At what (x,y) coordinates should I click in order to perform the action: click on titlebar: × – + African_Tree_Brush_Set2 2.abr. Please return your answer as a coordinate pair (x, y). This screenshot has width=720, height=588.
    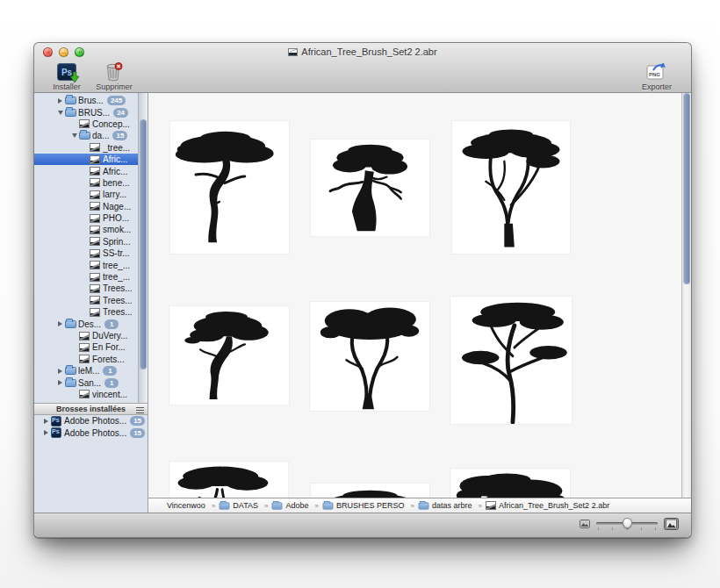
    Looking at the image, I should click on (363, 53).